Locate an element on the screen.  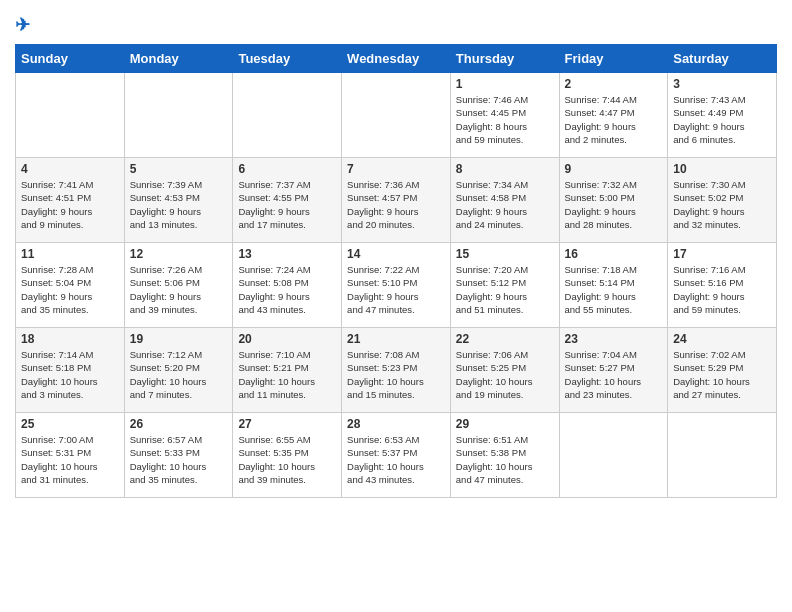
day-number: 2 is located at coordinates (614, 84).